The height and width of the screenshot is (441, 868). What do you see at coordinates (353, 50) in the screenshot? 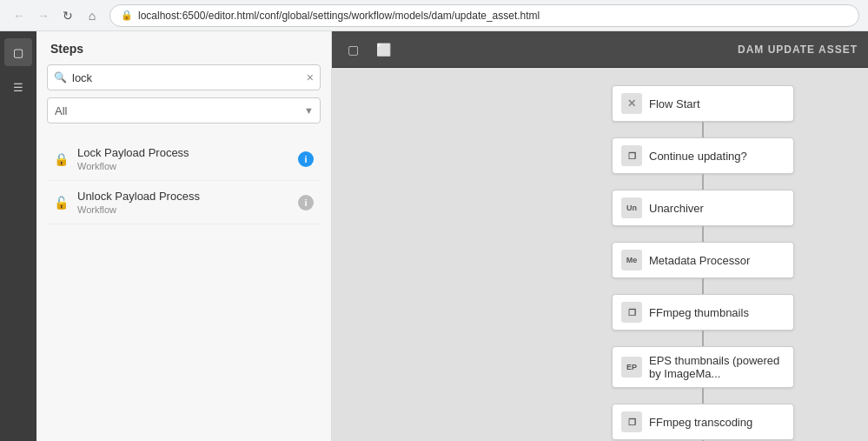
I see `canvas-pages-icon: ▢` at bounding box center [353, 50].